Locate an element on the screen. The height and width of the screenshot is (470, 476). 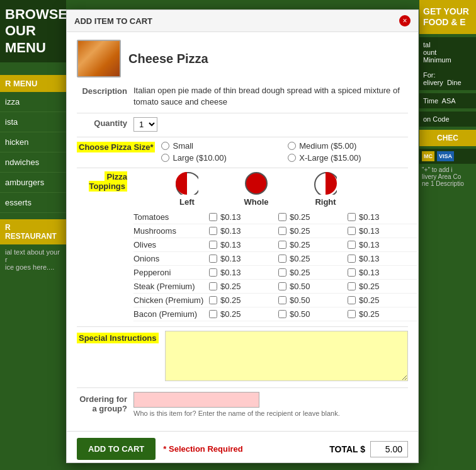
group-name-input is located at coordinates (196, 399).